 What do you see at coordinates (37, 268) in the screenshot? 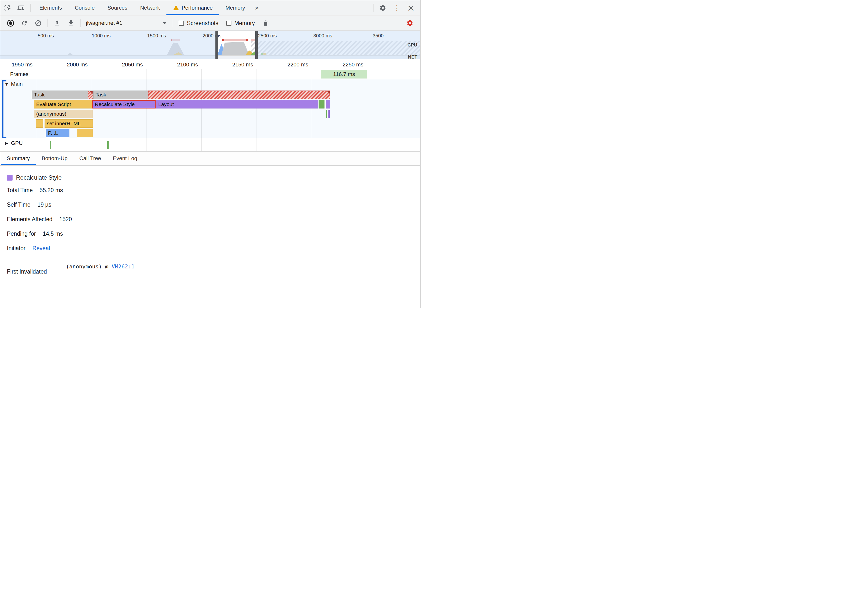
I see `summary-row-label: First Invalidated` at bounding box center [37, 268].